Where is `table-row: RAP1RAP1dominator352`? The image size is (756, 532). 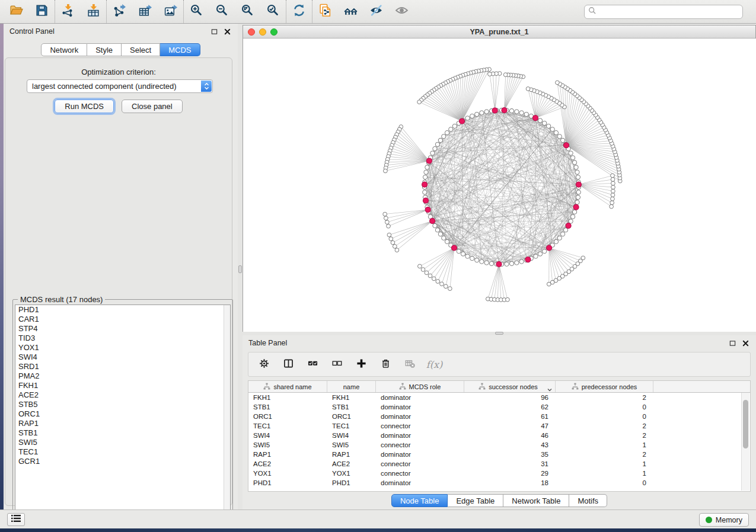 table-row: RAP1RAP1dominator352 is located at coordinates (499, 454).